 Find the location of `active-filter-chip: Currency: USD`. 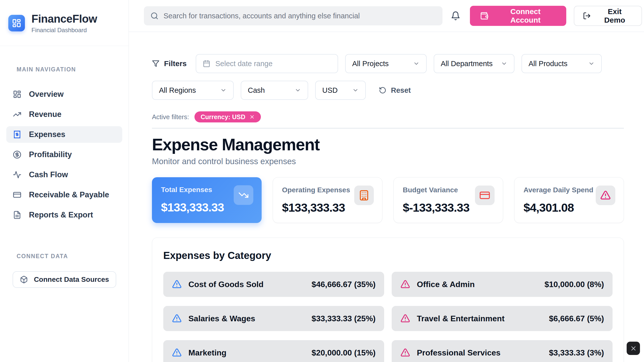

active-filter-chip: Currency: USD is located at coordinates (228, 117).